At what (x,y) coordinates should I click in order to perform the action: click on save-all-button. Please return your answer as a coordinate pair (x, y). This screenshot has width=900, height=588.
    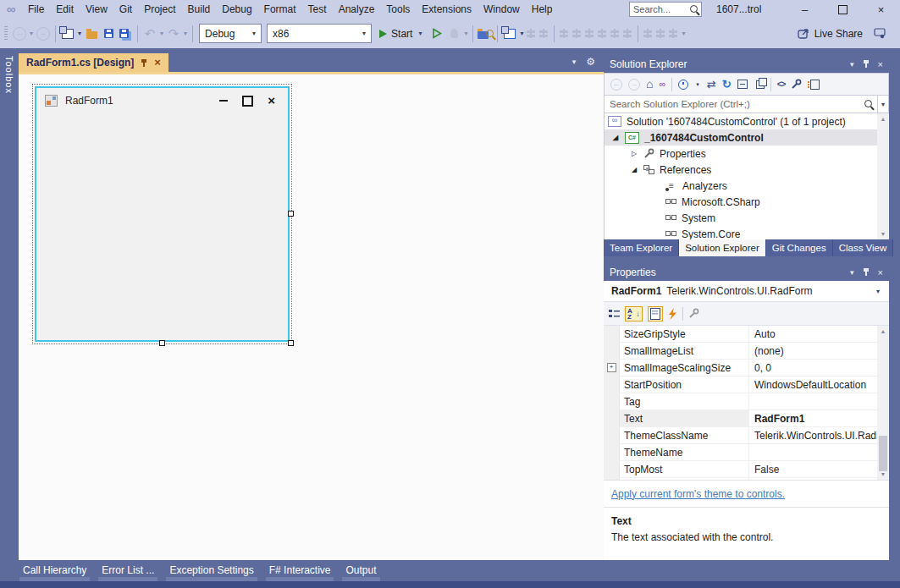
    Looking at the image, I should click on (125, 34).